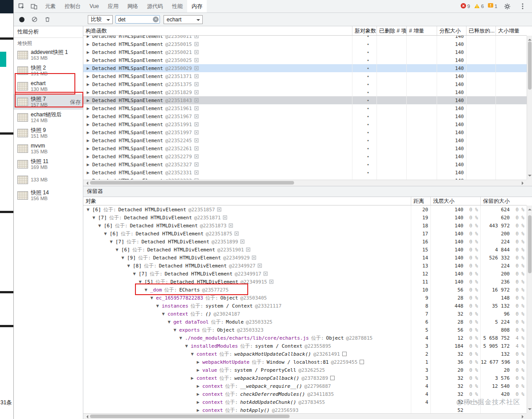 The image size is (532, 419). Describe the element at coordinates (305, 173) in the screenshot. I see `heap-object-row: ▶ Detached HTMLSpanElement @22352331 • 1…` at that location.